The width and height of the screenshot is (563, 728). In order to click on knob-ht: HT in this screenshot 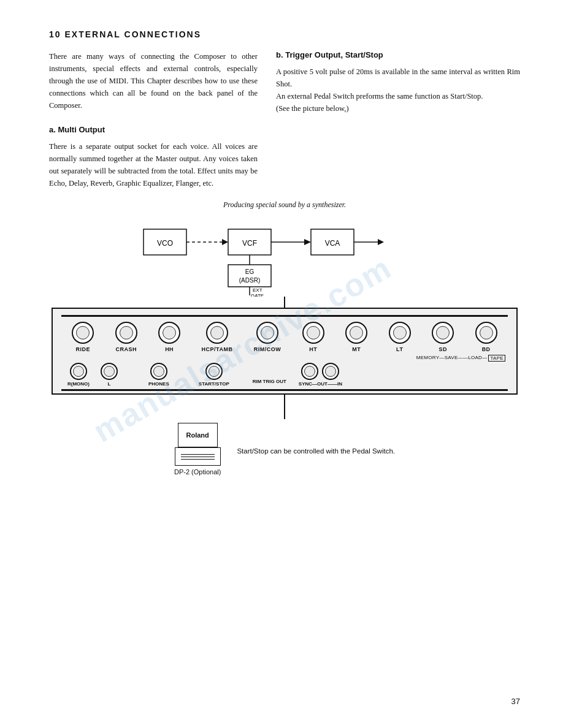, I will do `click(313, 337)`.